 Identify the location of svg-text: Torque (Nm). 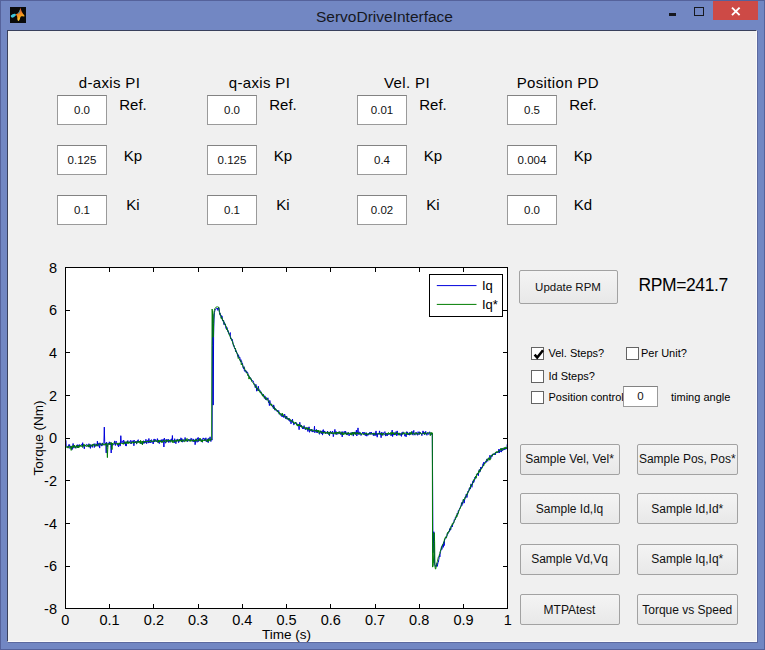
(38, 438).